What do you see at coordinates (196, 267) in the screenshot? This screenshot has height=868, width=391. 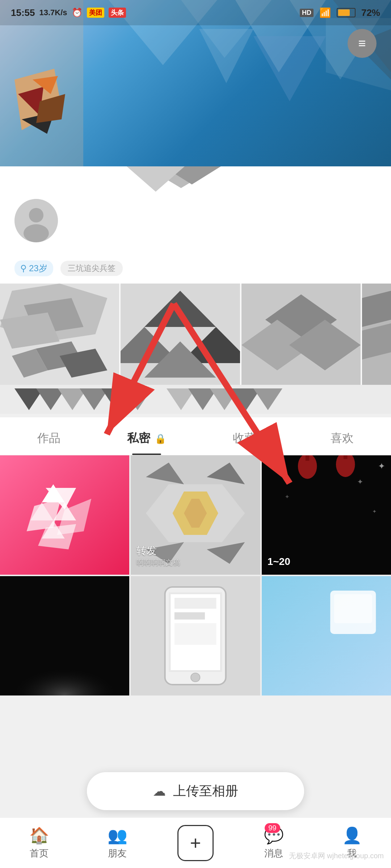 I see `user-info-row: ⚲ 23岁 三坑追尖兵签` at bounding box center [196, 267].